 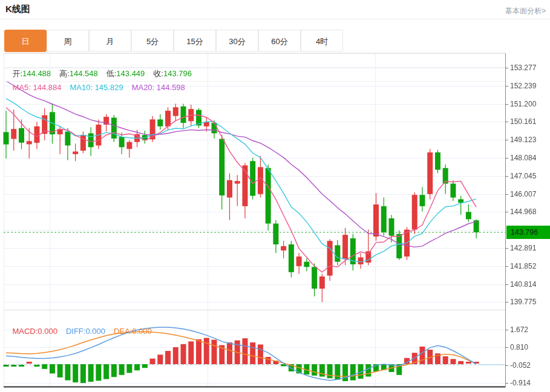 What do you see at coordinates (520, 365) in the screenshot?
I see `macd-tick-label: -0.052` at bounding box center [520, 365].